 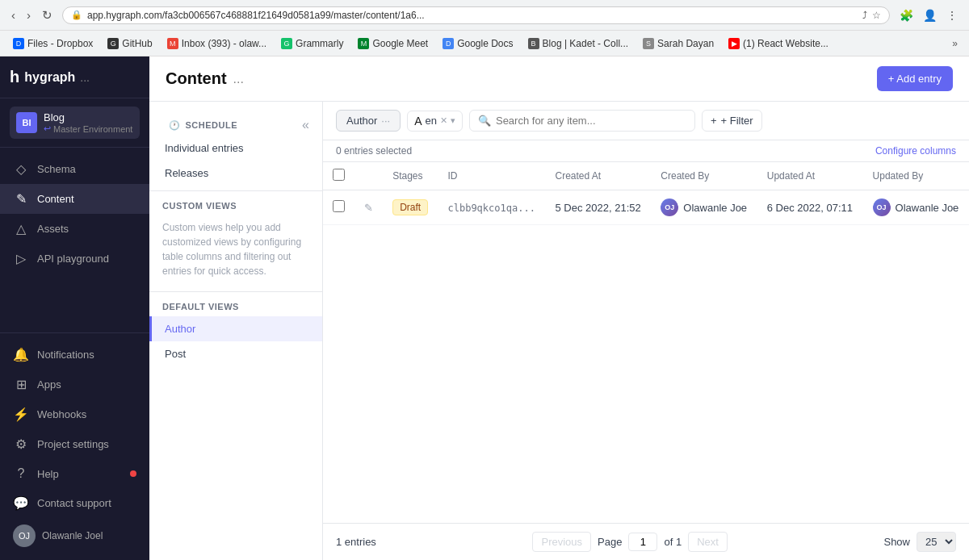 I want to click on bookmark-inbox: M Inbox (393) - olaw..., so click(x=216, y=44).